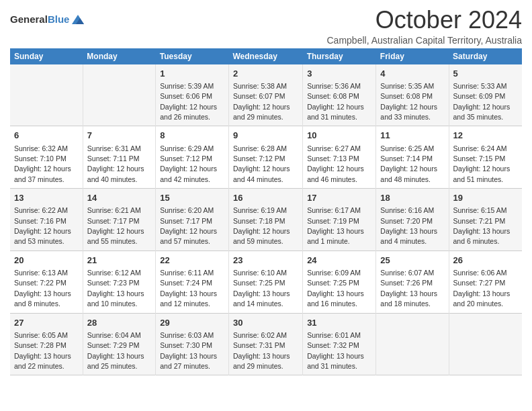 This screenshot has width=532, height=411. Describe the element at coordinates (119, 282) in the screenshot. I see `day-cell: 21Sunrise: 6:12 AM Sunset: 7:23 PM Dayli…` at that location.